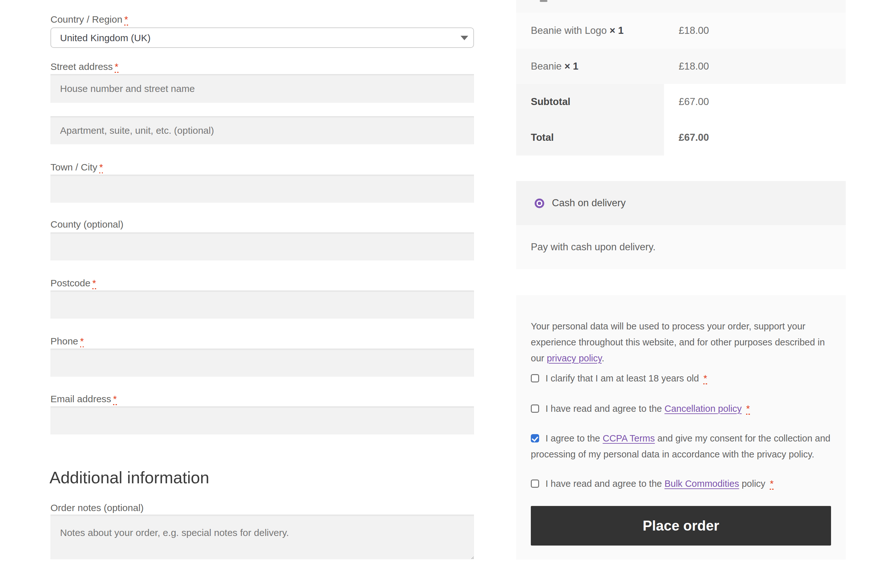 The width and height of the screenshot is (893, 588). I want to click on town-city-label: Town / City*, so click(262, 167).